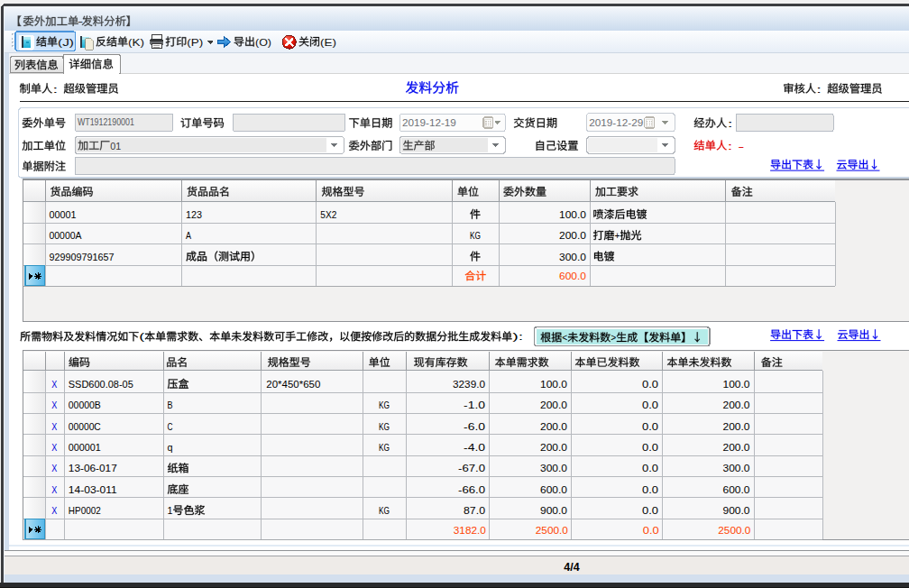 This screenshot has height=588, width=909. I want to click on svg-text: 00000A, so click(66, 235).